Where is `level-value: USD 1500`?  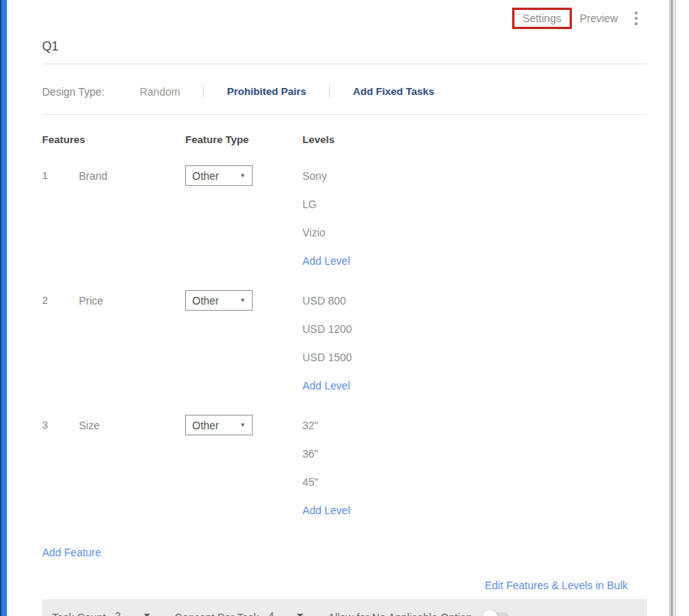
level-value: USD 1500 is located at coordinates (475, 357).